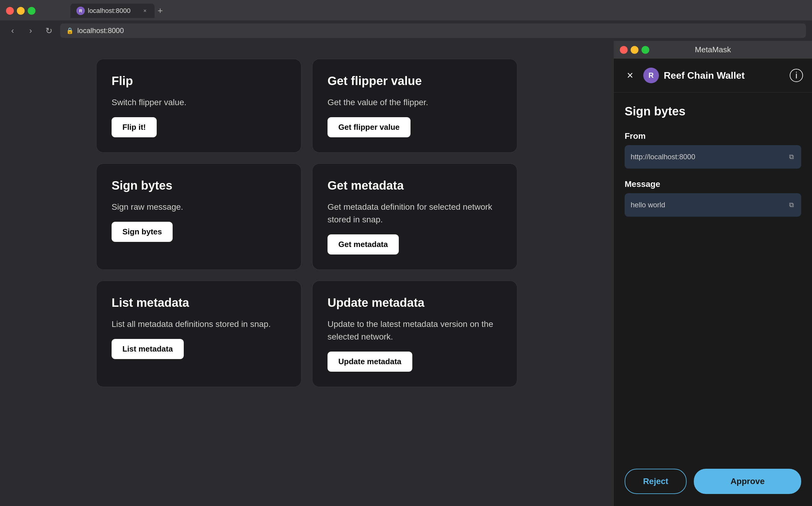 The width and height of the screenshot is (812, 506). What do you see at coordinates (31, 31) in the screenshot?
I see `forward-button: ›` at bounding box center [31, 31].